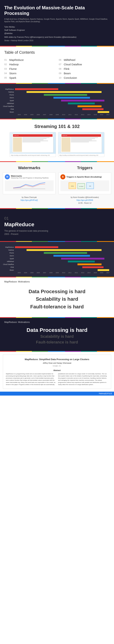  Describe the element at coordinates (85, 185) in the screenshot. I see `triggers-col: Triggers B Triggers in Apache Beam (Incu…` at that location.